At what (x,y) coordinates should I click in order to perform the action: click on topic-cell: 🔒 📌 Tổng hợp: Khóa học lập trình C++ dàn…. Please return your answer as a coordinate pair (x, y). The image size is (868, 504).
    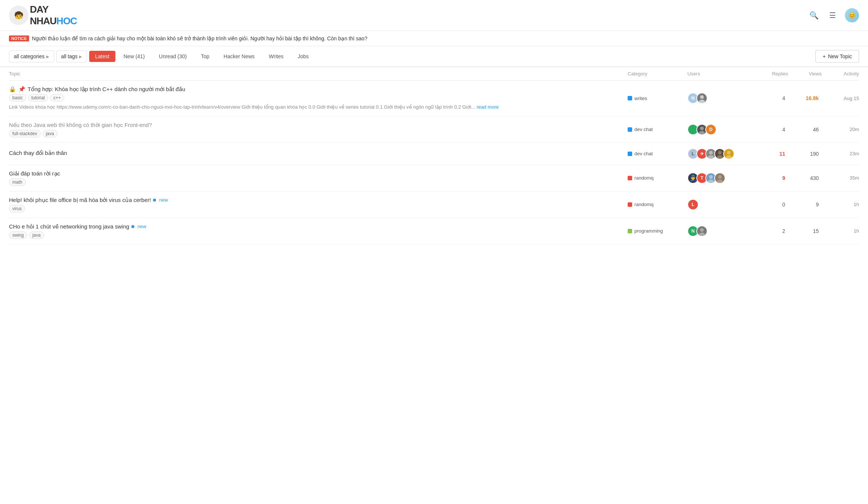
    Looking at the image, I should click on (318, 99).